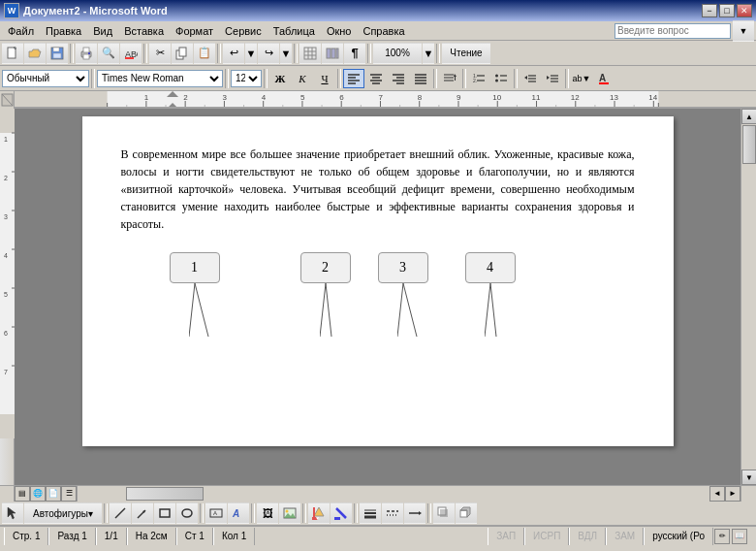 Image resolution: width=756 pixels, height=551 pixels. I want to click on new-button, so click(13, 53).